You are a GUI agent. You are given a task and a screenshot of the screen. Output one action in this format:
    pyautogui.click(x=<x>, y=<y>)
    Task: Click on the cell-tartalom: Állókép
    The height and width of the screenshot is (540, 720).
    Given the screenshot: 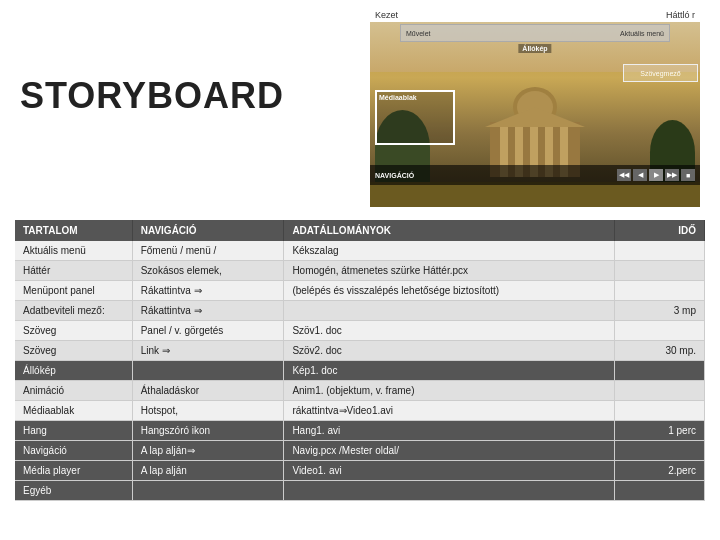 What is the action you would take?
    pyautogui.click(x=74, y=371)
    